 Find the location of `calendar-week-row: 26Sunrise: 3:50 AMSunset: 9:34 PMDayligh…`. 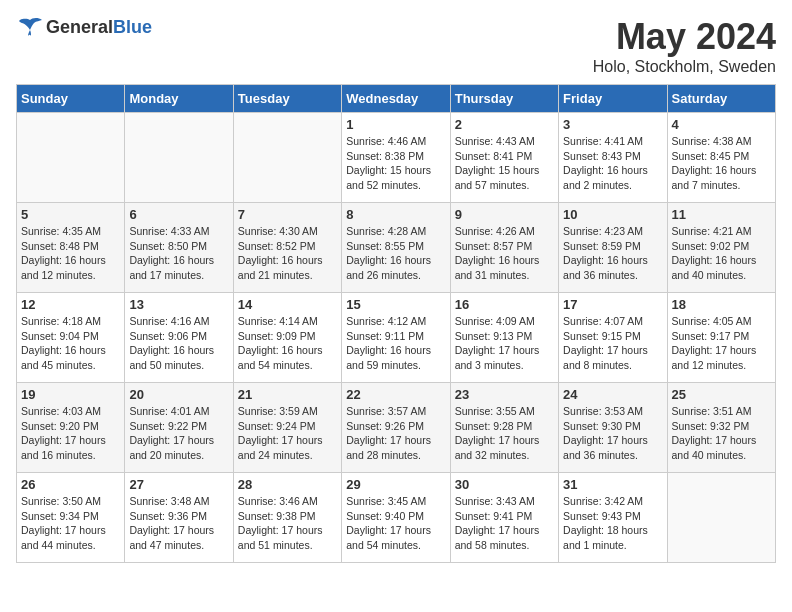

calendar-week-row: 26Sunrise: 3:50 AMSunset: 9:34 PMDayligh… is located at coordinates (396, 518).